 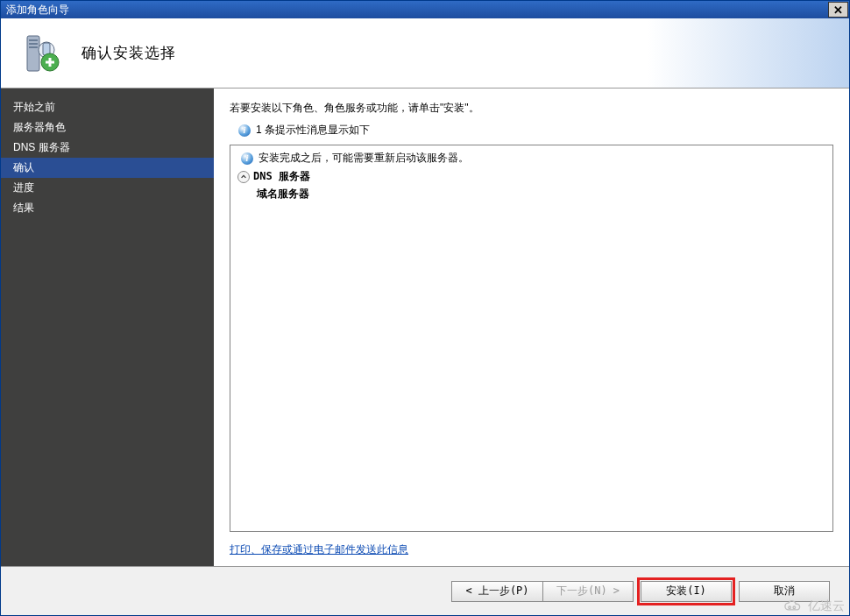 What do you see at coordinates (784, 591) in the screenshot?
I see `cancel-button: 取消` at bounding box center [784, 591].